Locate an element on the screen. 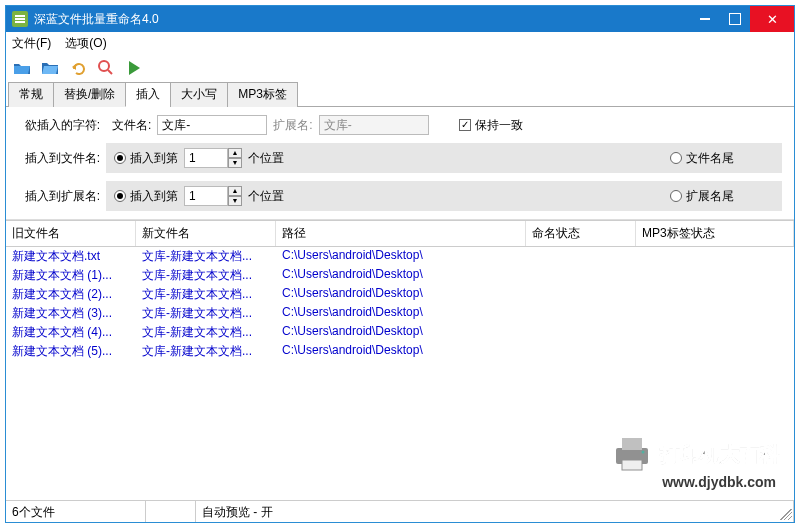 The image size is (800, 528). window-buttons is located at coordinates (742, 19).